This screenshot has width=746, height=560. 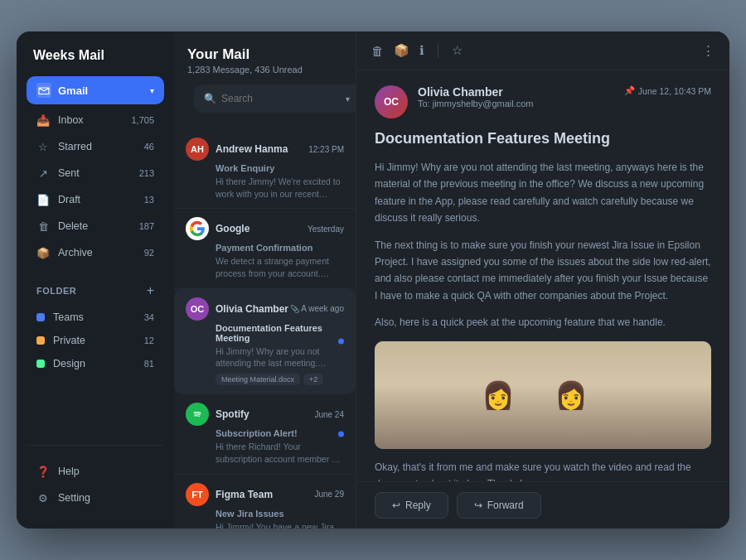 I want to click on starred-count: 46, so click(x=149, y=147).